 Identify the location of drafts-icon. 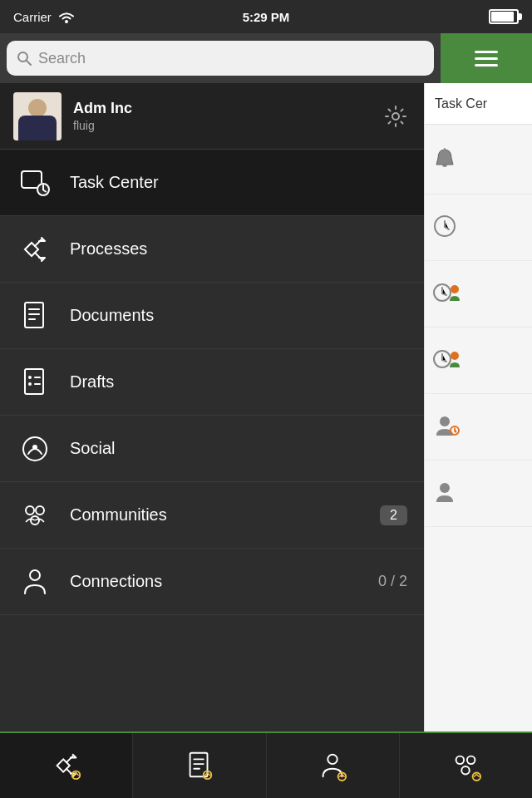
(35, 382).